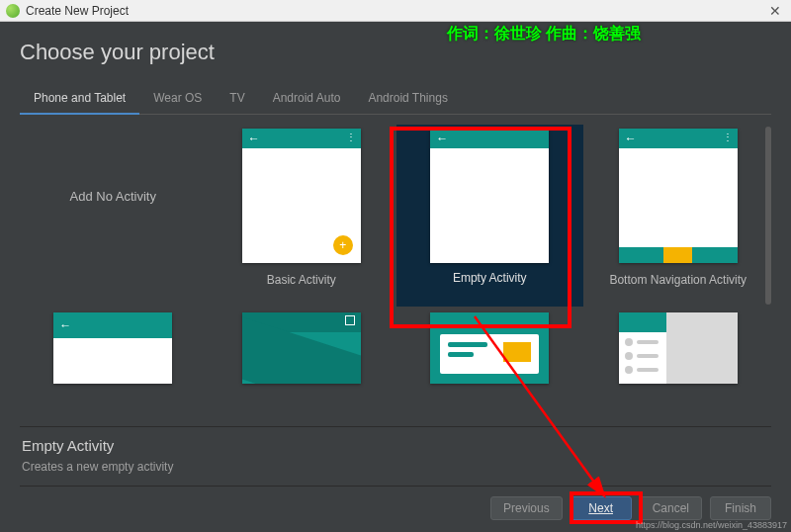  What do you see at coordinates (407, 100) in the screenshot?
I see `tab-android-things: Android Things` at bounding box center [407, 100].